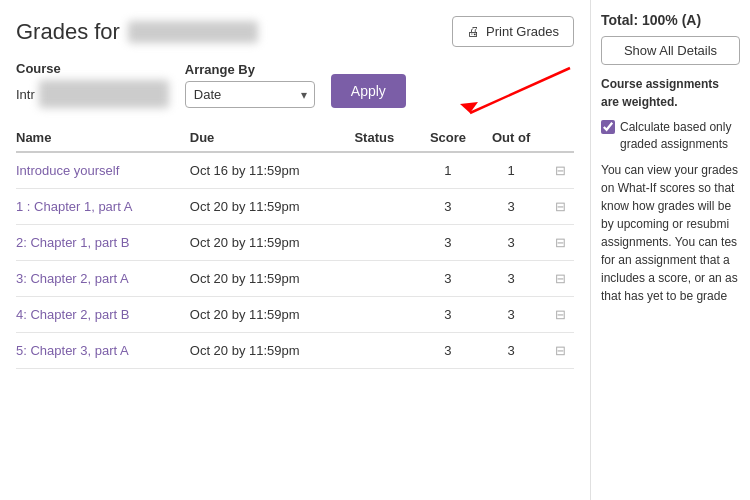 The width and height of the screenshot is (750, 500). Describe the element at coordinates (608, 127) in the screenshot. I see `calculate-checkbox` at that location.